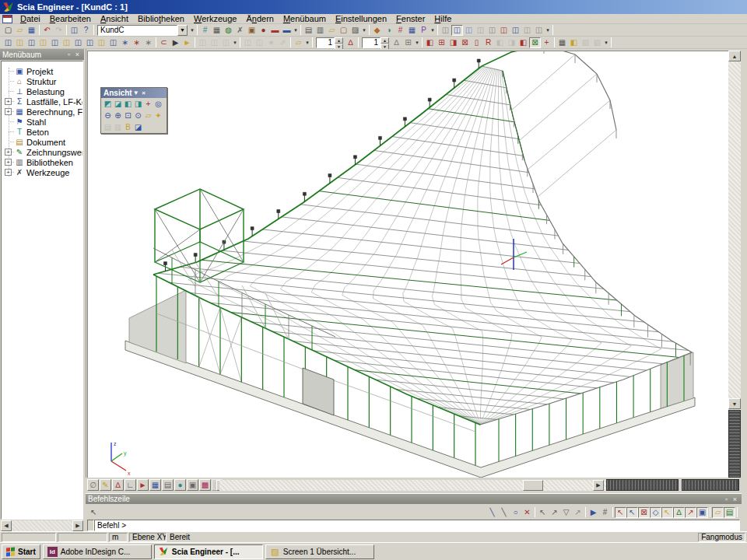  I want to click on menu-menübaum: Menübaum, so click(305, 19).